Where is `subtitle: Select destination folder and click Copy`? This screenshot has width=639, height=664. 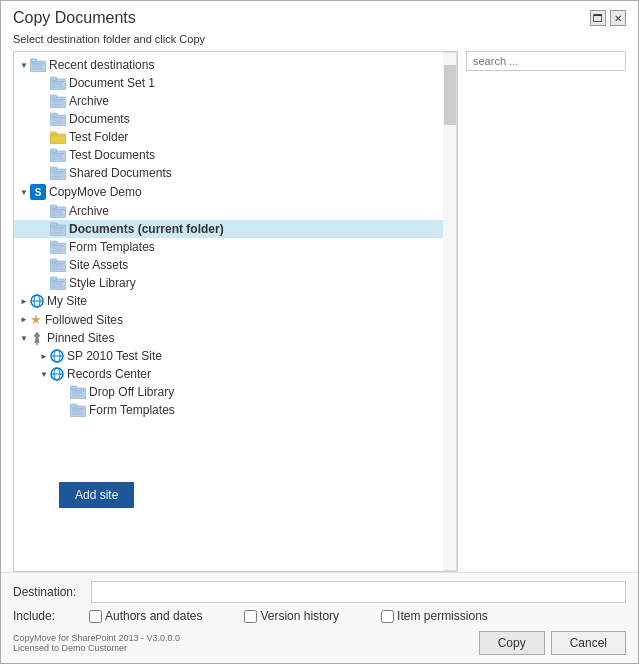 subtitle: Select destination folder and click Copy is located at coordinates (320, 41).